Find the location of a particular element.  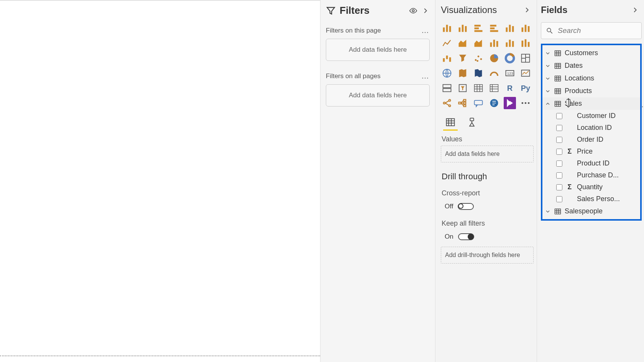

viz-clustered-bar is located at coordinates (463, 28).